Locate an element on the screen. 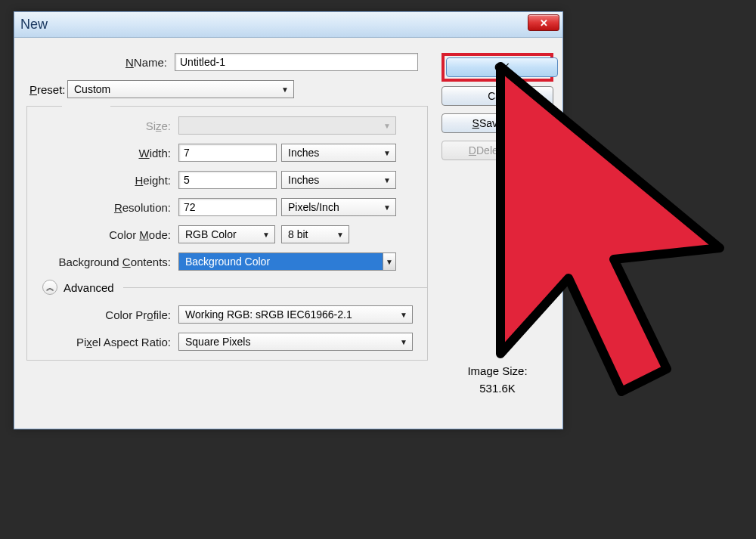 This screenshot has width=756, height=539. width-label: Width: is located at coordinates (103, 153).